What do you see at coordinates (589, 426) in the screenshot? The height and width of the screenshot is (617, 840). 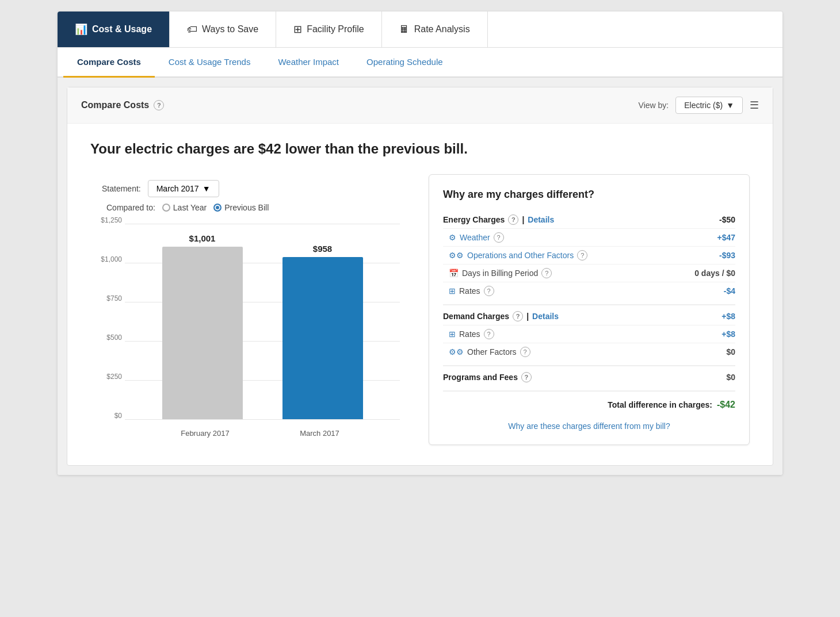 I see `why-footer-link: Why are these charges different from my …` at bounding box center [589, 426].